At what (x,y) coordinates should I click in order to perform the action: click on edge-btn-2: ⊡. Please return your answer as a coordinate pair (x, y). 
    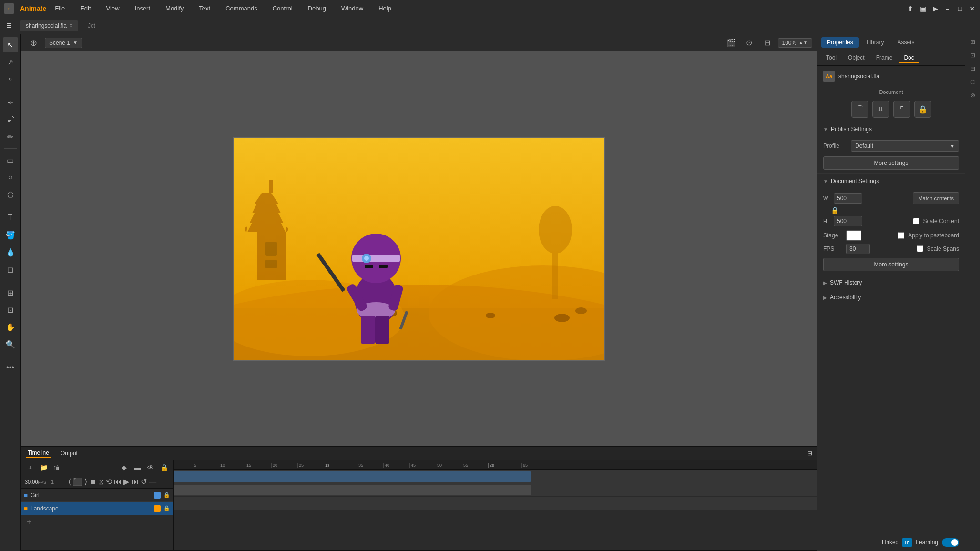
    Looking at the image, I should click on (973, 55).